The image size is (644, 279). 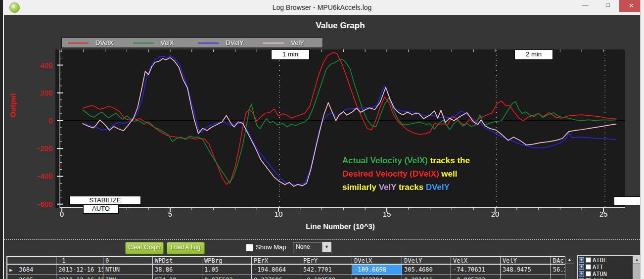 I want to click on tree-label: ATT, so click(x=598, y=267).